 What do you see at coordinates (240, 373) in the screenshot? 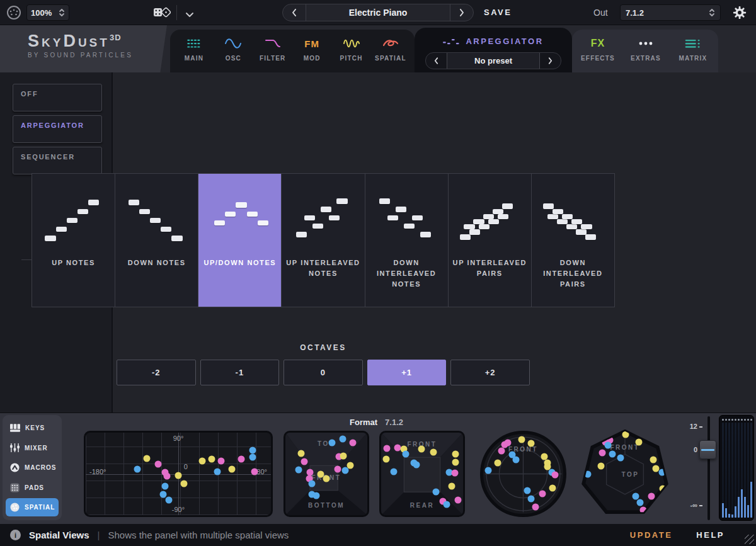
I see `octave-button--1: -1` at bounding box center [240, 373].